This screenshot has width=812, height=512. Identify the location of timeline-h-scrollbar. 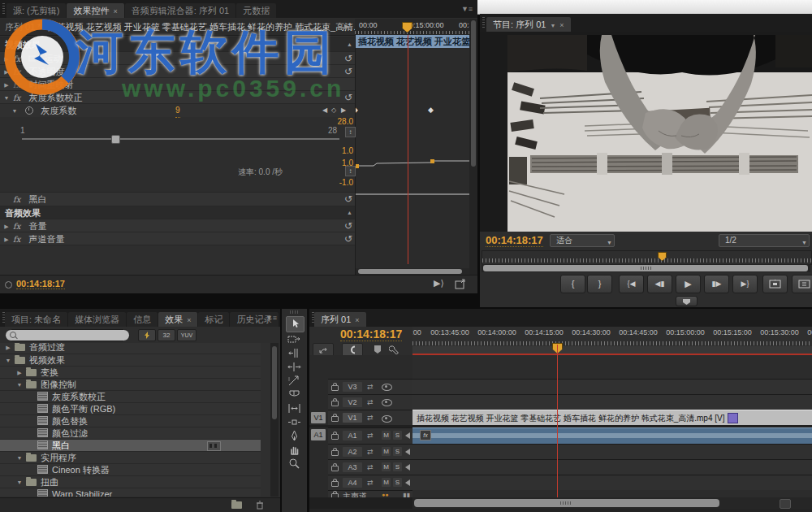
(612, 503).